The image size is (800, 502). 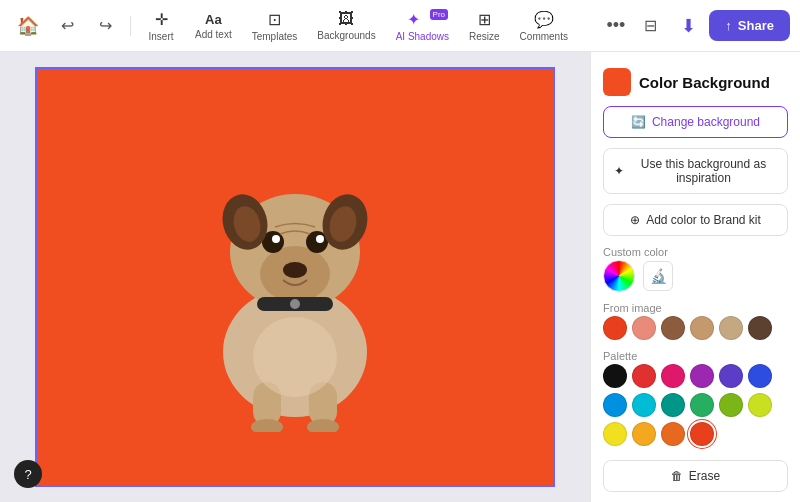 I want to click on change-background-button: 🔄 Change background, so click(x=696, y=122).